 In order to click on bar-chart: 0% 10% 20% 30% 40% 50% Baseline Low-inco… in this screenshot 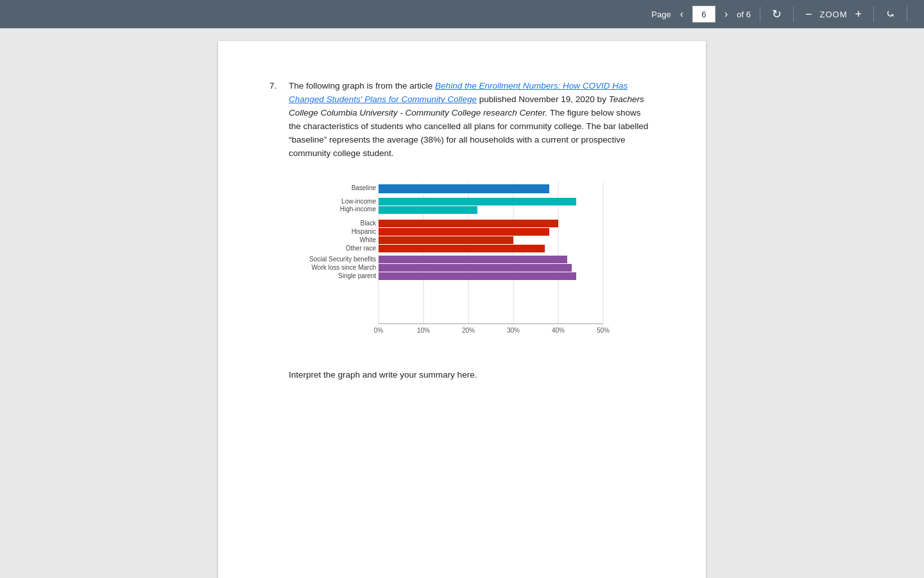, I will do `click(452, 259)`.